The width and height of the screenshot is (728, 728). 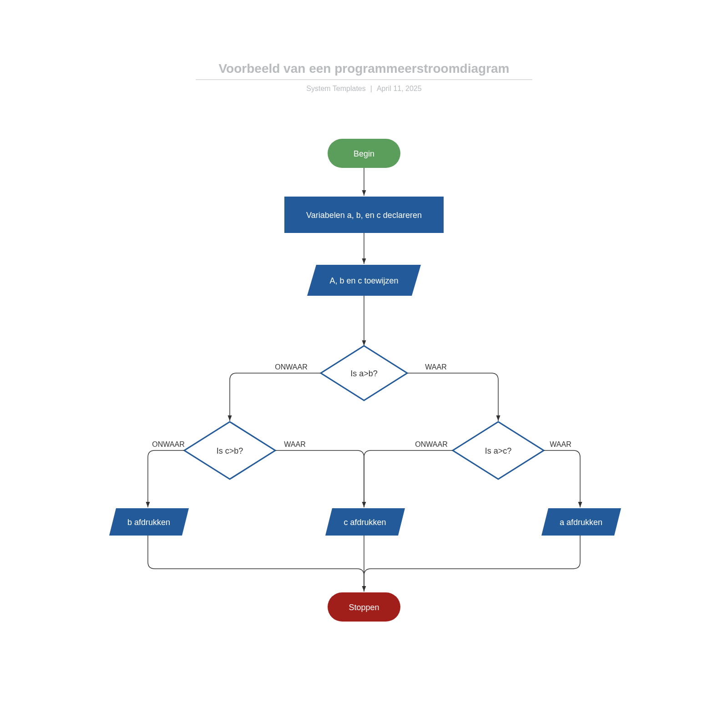 I want to click on svg-text: Is c>b?, so click(x=230, y=451).